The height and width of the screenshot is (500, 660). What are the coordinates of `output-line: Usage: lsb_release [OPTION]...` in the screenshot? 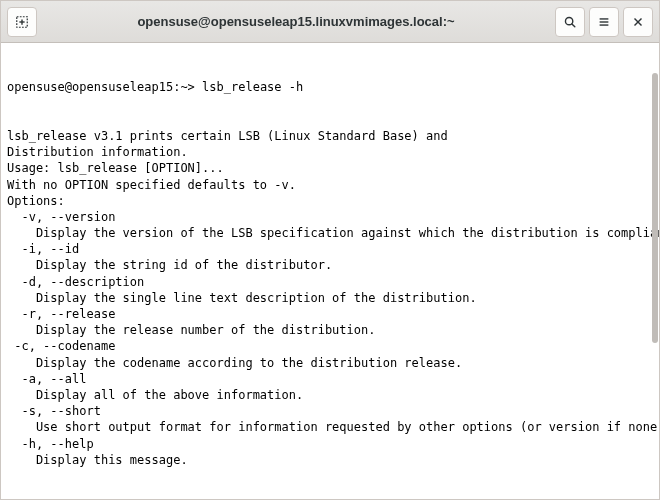 It's located at (330, 168).